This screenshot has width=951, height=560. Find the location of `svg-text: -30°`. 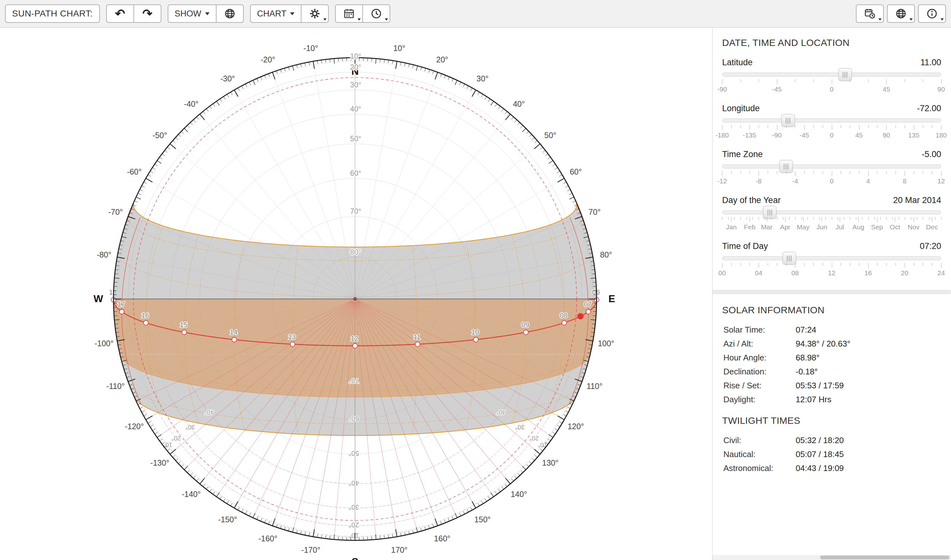

svg-text: -30° is located at coordinates (227, 78).